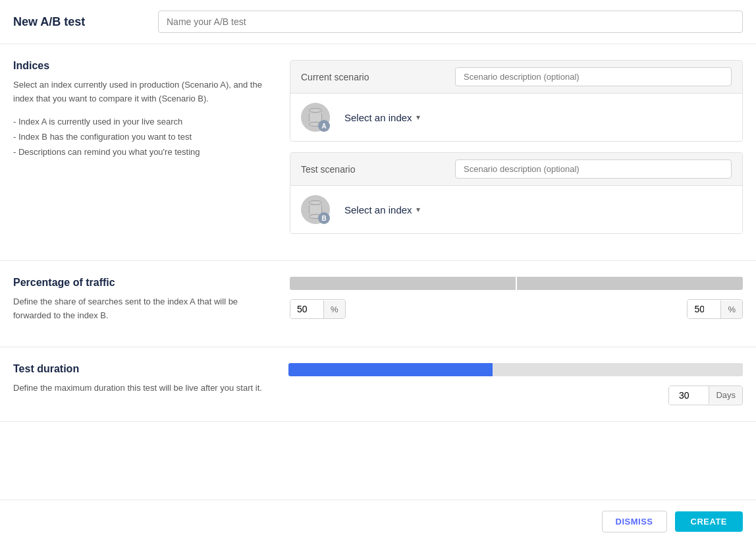  What do you see at coordinates (335, 310) in the screenshot?
I see `traffic-unit-a: %` at bounding box center [335, 310].